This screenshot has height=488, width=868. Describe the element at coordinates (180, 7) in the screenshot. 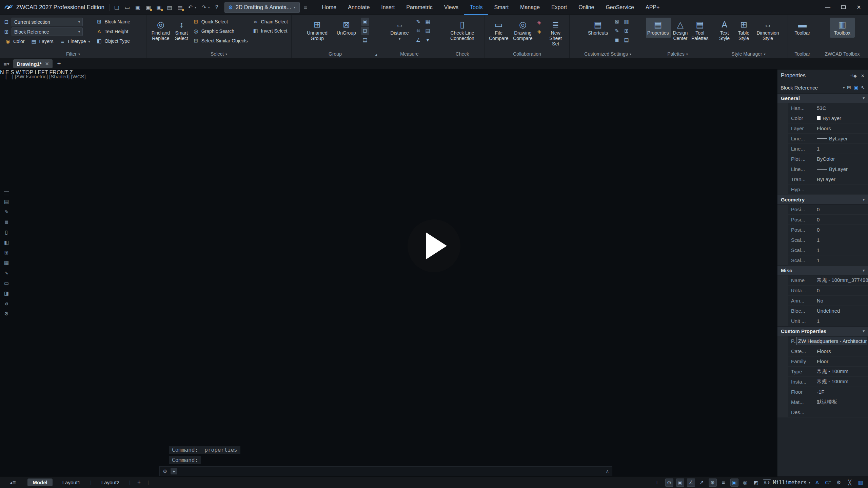

I see `batch-plot-icon: ▤` at that location.